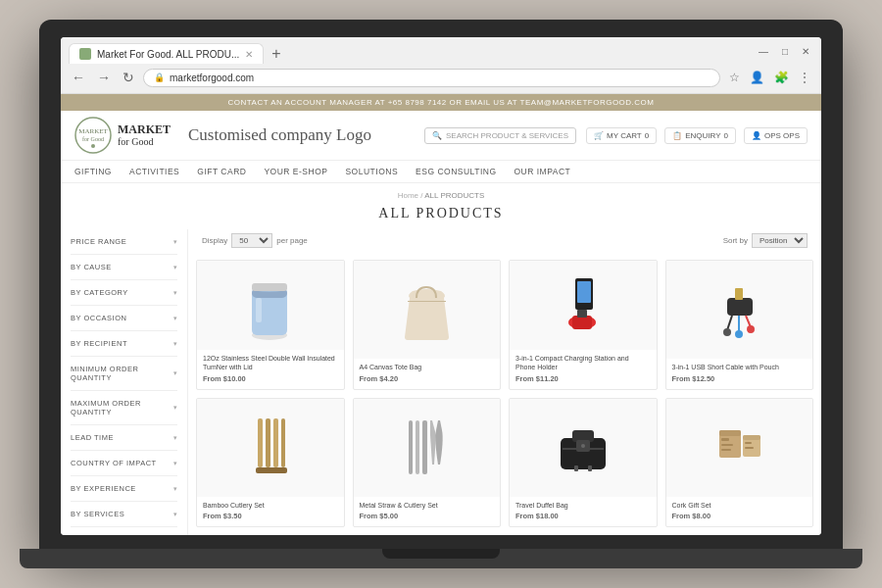 The image size is (882, 588). What do you see at coordinates (441, 196) in the screenshot?
I see `breadcrumb: Home / ALL PRODUCTS` at bounding box center [441, 196].